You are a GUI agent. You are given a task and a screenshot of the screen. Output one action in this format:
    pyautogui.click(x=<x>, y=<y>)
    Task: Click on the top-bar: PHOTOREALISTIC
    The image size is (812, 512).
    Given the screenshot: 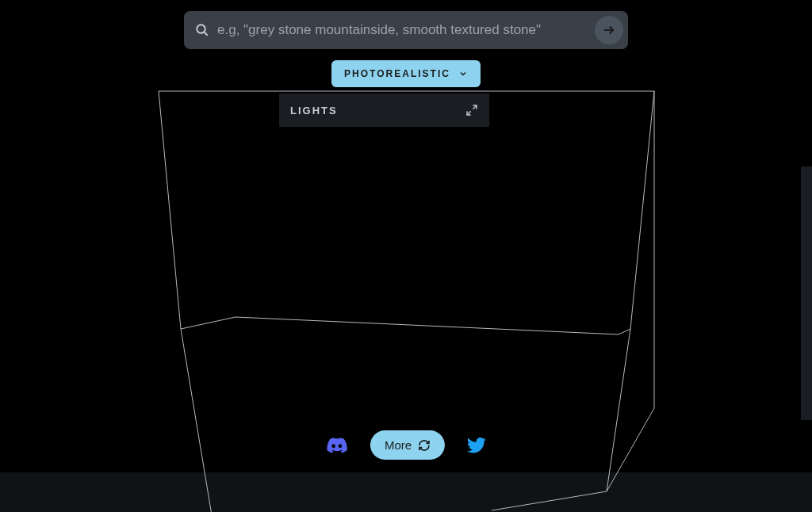 What is the action you would take?
    pyautogui.click(x=406, y=49)
    